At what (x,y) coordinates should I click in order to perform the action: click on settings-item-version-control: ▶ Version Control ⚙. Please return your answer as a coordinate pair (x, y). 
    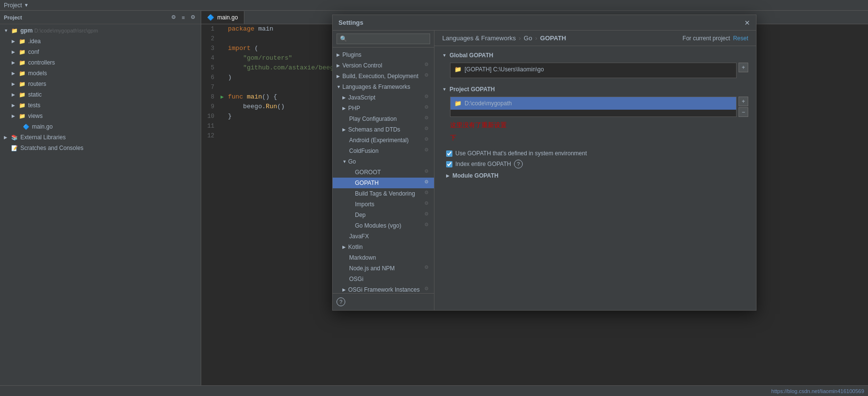
    Looking at the image, I should click on (383, 66).